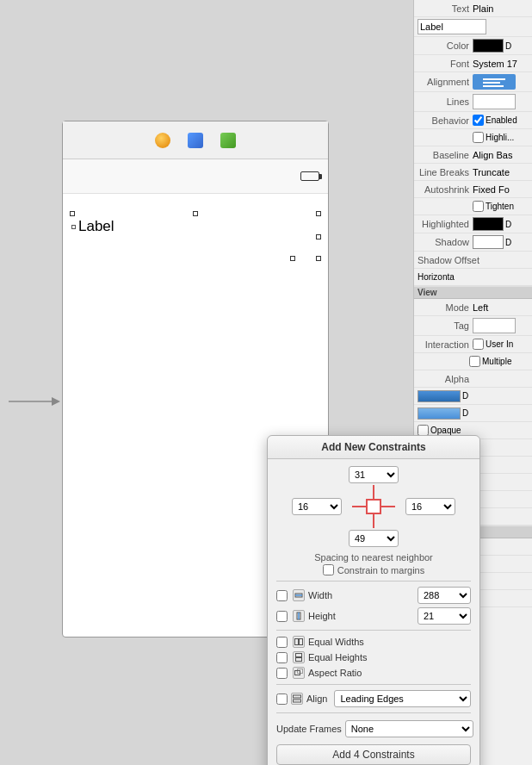 The width and height of the screenshot is (532, 765). I want to click on width-label: Width, so click(362, 595).